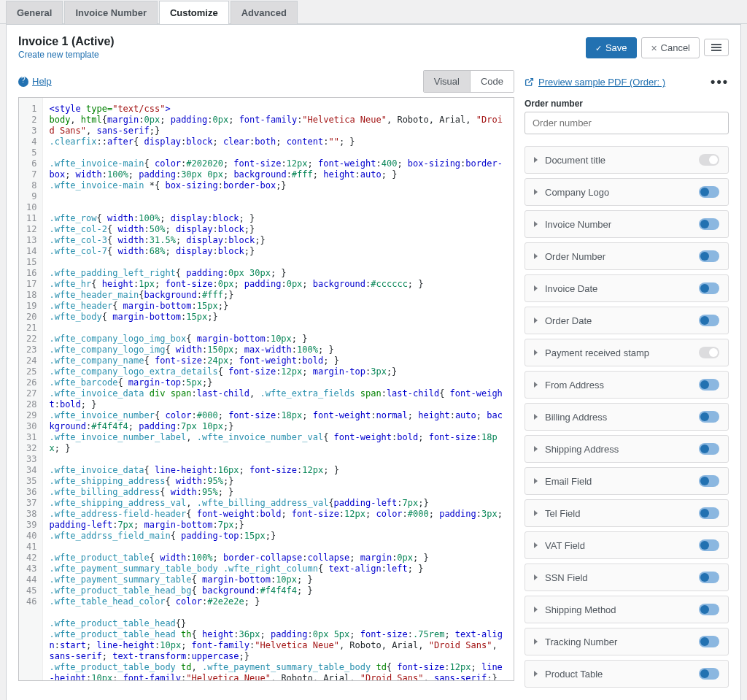 The width and height of the screenshot is (747, 700). Describe the element at coordinates (627, 224) in the screenshot. I see `field-toggle-item: Invoice Number` at that location.